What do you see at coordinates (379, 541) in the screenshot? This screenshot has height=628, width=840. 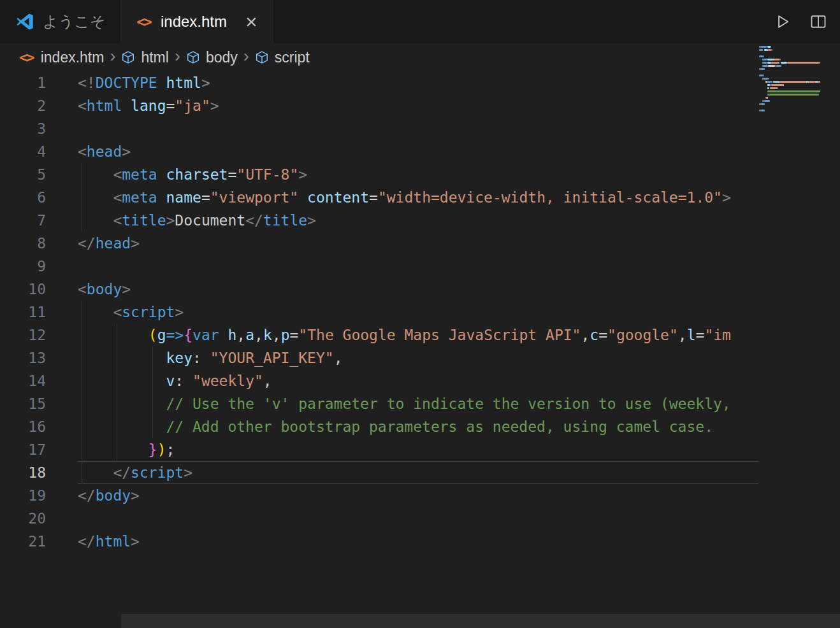 I see `code-line-21: 21</html>` at bounding box center [379, 541].